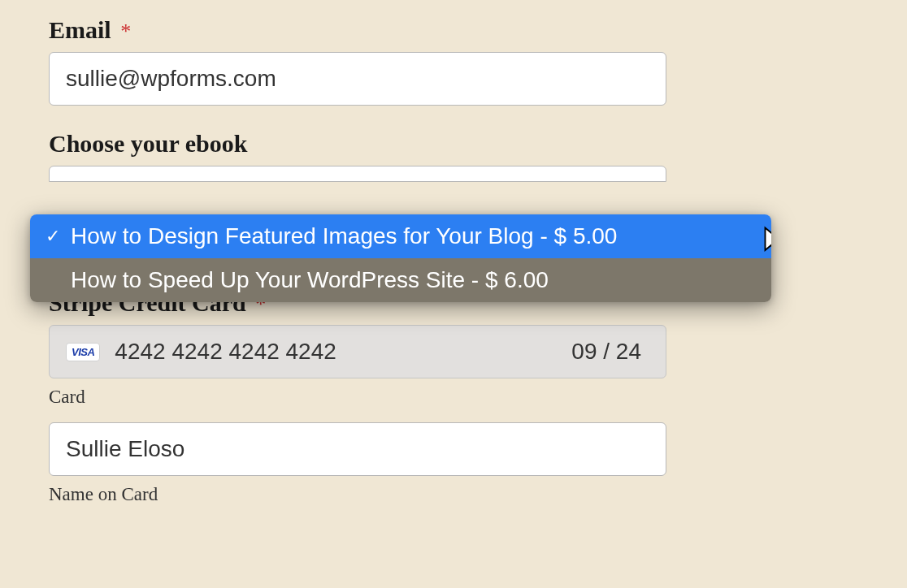 The width and height of the screenshot is (907, 588). Describe the element at coordinates (454, 495) in the screenshot. I see `name-sublabel: Name on Card` at that location.